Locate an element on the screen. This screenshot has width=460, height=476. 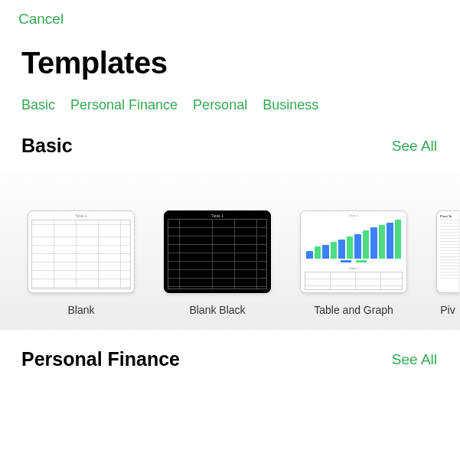
section-title-finance: Personal Finance is located at coordinates (101, 360).